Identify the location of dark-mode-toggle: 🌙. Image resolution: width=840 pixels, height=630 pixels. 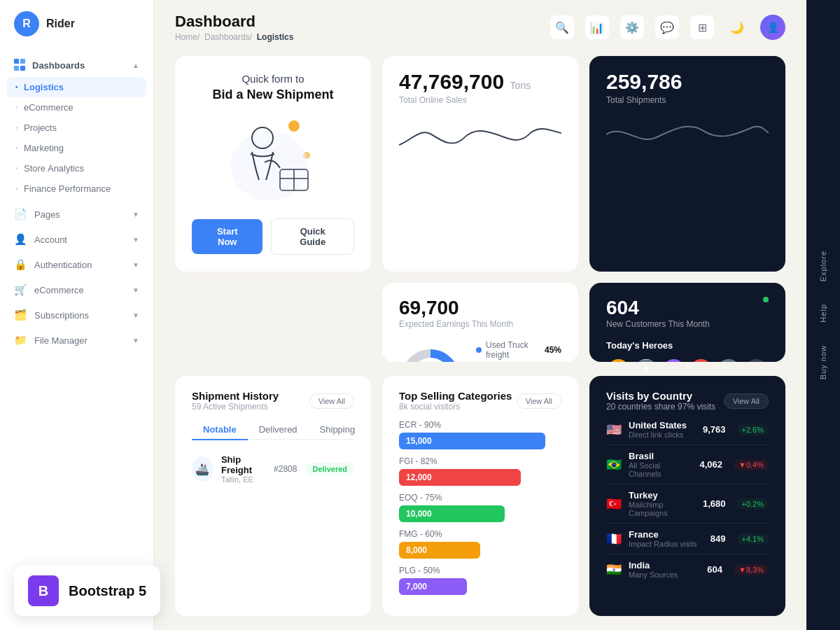
(737, 27).